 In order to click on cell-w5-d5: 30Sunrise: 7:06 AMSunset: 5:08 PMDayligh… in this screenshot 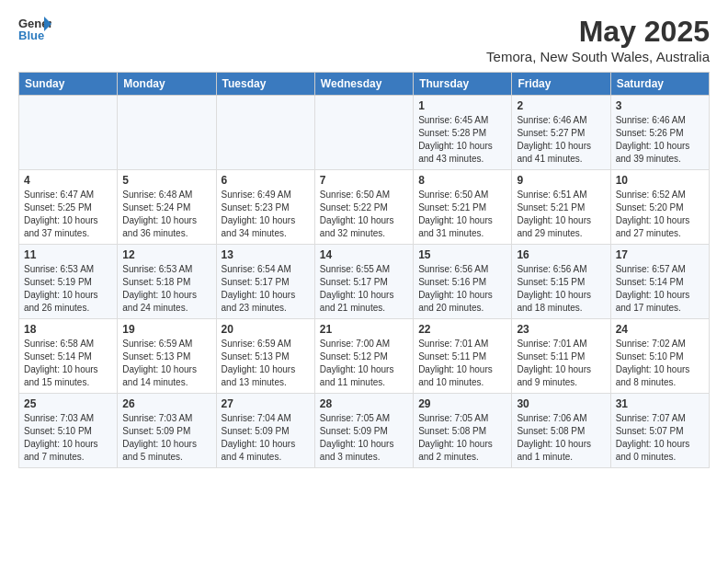, I will do `click(561, 431)`.